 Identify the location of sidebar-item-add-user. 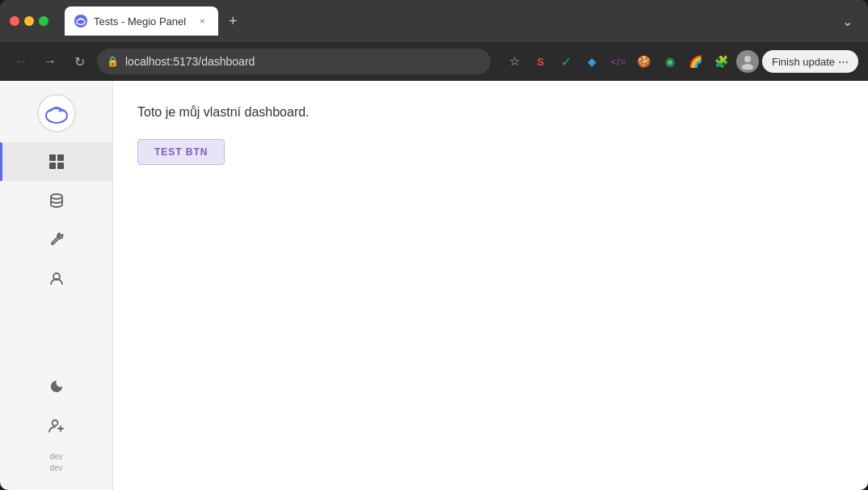
(57, 425).